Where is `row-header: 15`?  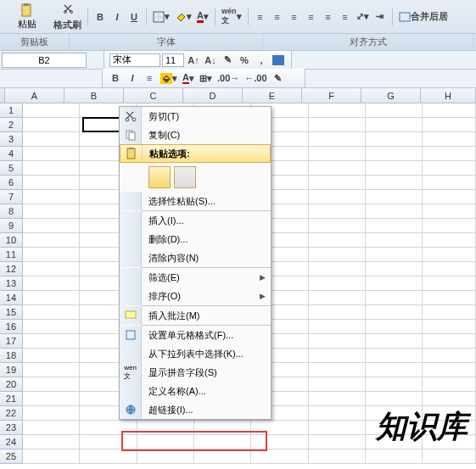 row-header: 15 is located at coordinates (12, 312).